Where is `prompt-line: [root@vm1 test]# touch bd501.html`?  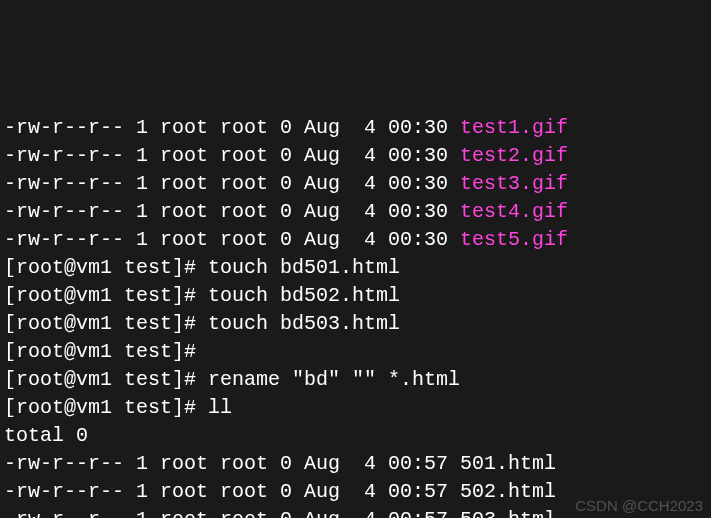 prompt-line: [root@vm1 test]# touch bd501.html is located at coordinates (356, 268).